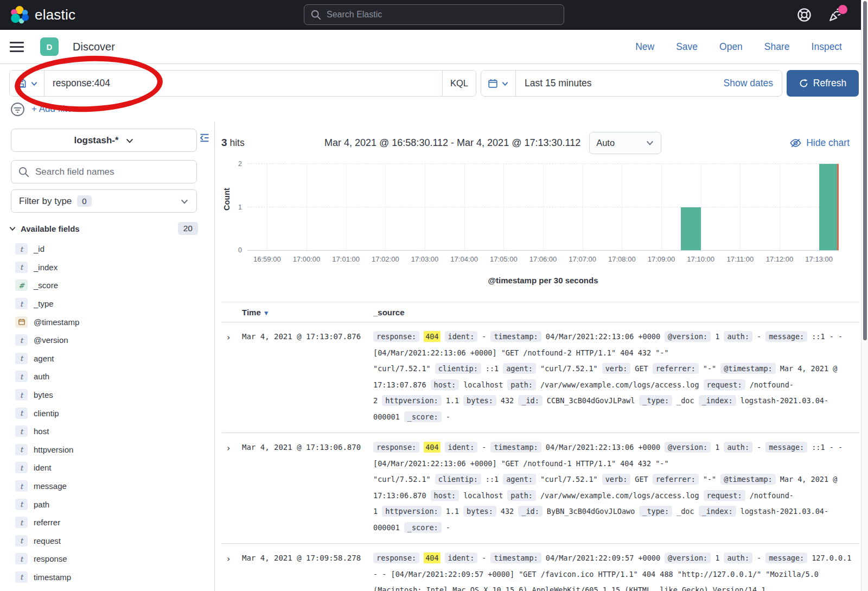  What do you see at coordinates (835, 15) in the screenshot?
I see `newsfeed-icon` at bounding box center [835, 15].